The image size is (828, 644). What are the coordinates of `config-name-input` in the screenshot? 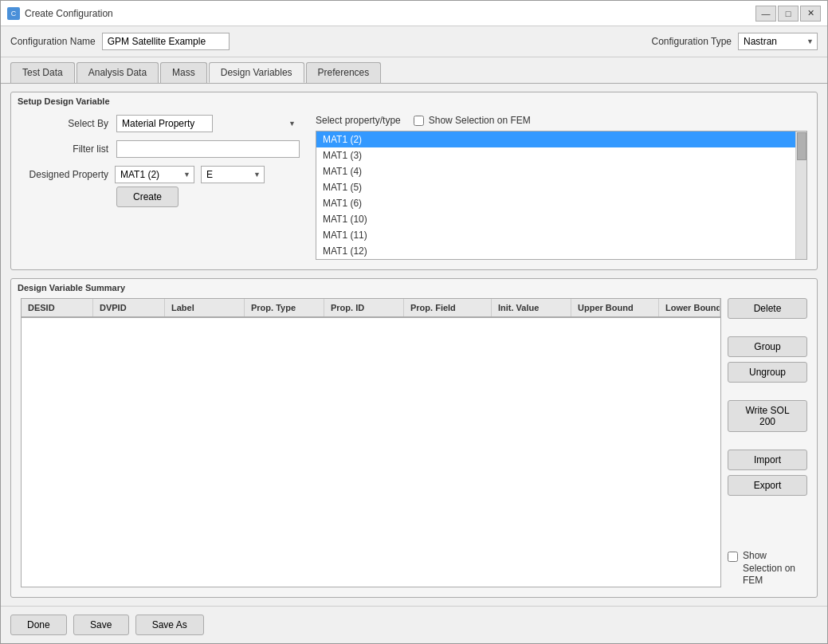 It's located at (166, 41).